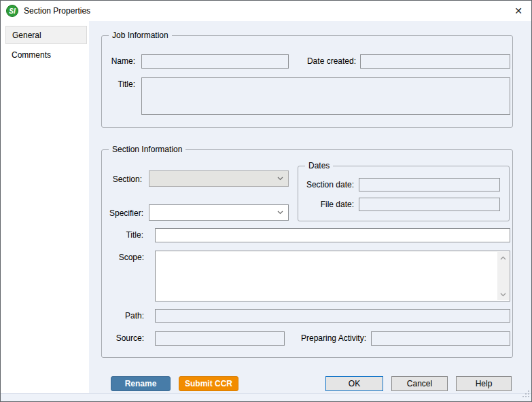  Describe the element at coordinates (333, 316) in the screenshot. I see `path-field` at that location.